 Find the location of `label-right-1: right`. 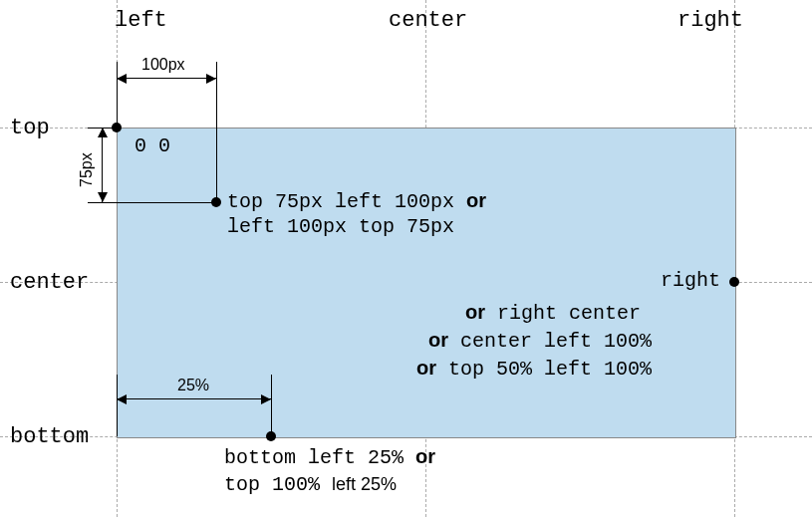

label-right-1: right is located at coordinates (690, 281).